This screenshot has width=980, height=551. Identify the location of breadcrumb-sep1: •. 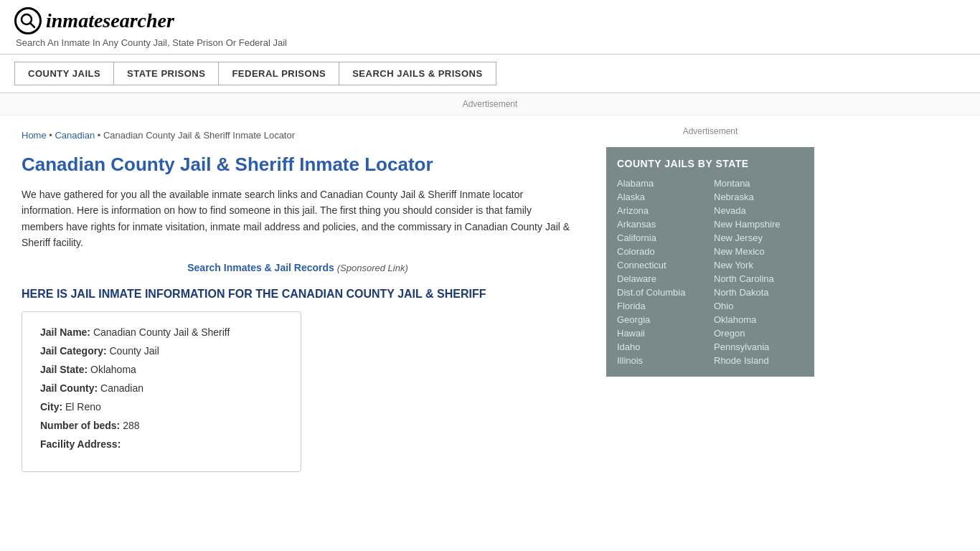
(51, 135).